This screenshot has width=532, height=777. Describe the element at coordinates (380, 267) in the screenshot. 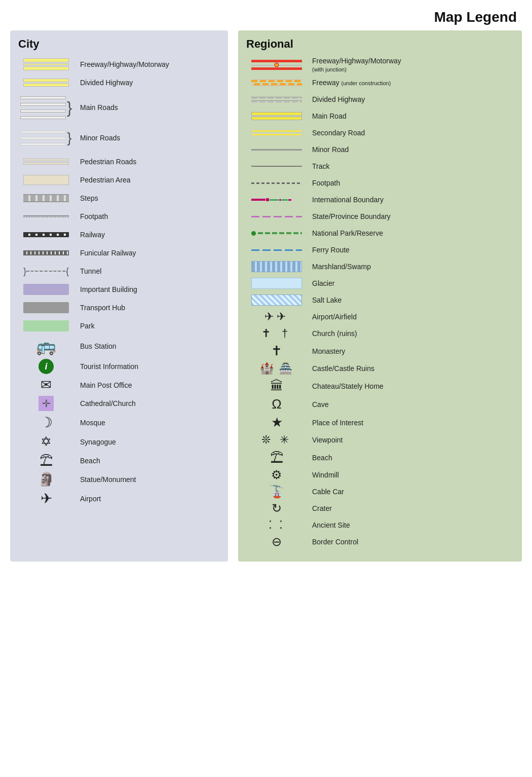

I see `list-item: Marshland/Swamp` at that location.